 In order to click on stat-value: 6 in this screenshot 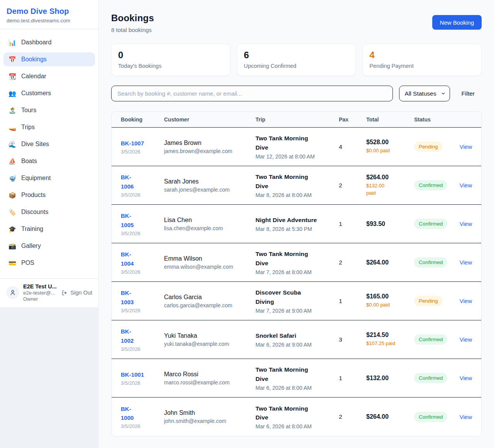, I will do `click(296, 55)`.